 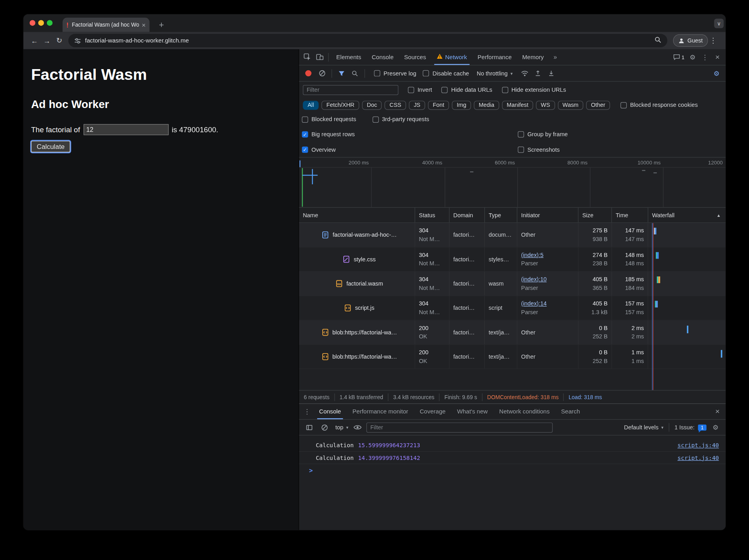 What do you see at coordinates (555, 57) in the screenshot?
I see `more-tabs-icon: »` at bounding box center [555, 57].